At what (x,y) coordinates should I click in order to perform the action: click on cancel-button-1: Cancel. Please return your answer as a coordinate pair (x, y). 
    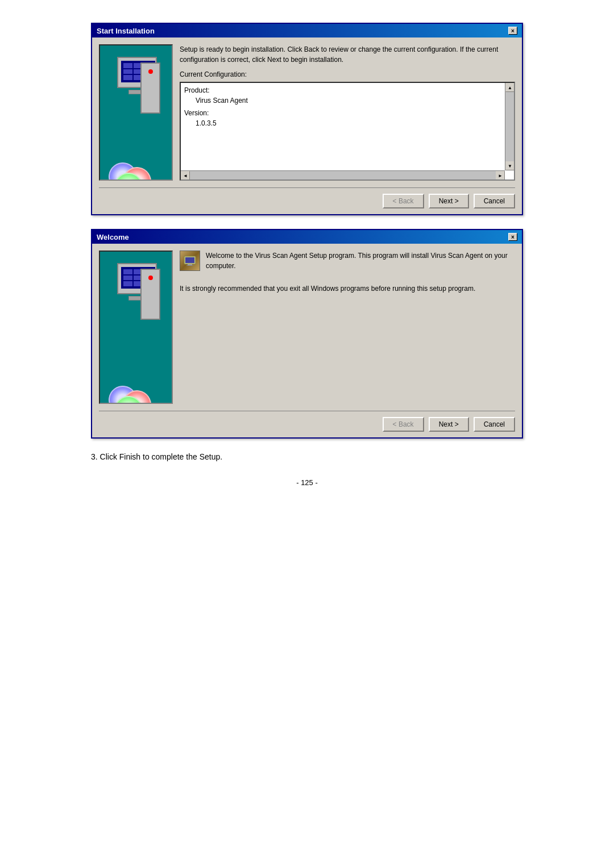
    Looking at the image, I should click on (495, 201).